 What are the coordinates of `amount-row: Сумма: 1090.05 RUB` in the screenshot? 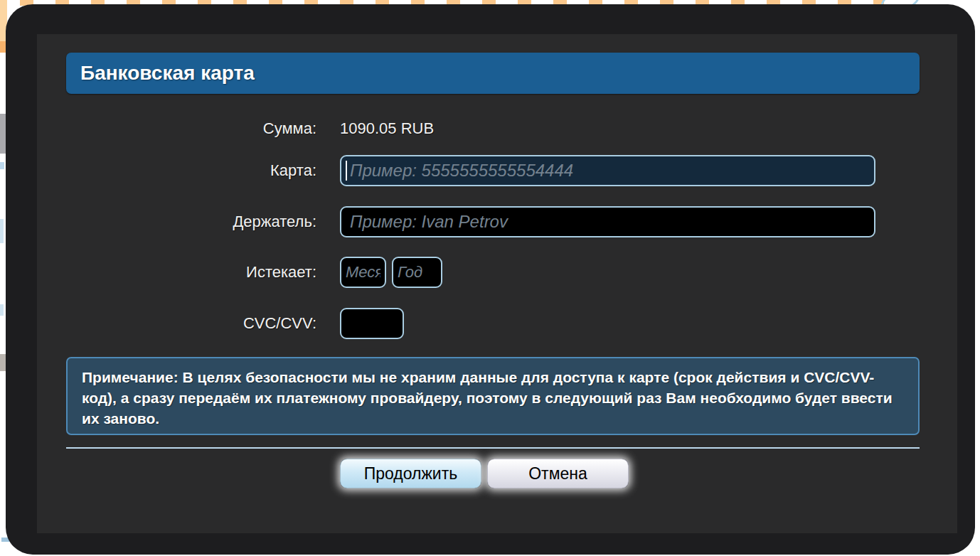 It's located at (493, 129).